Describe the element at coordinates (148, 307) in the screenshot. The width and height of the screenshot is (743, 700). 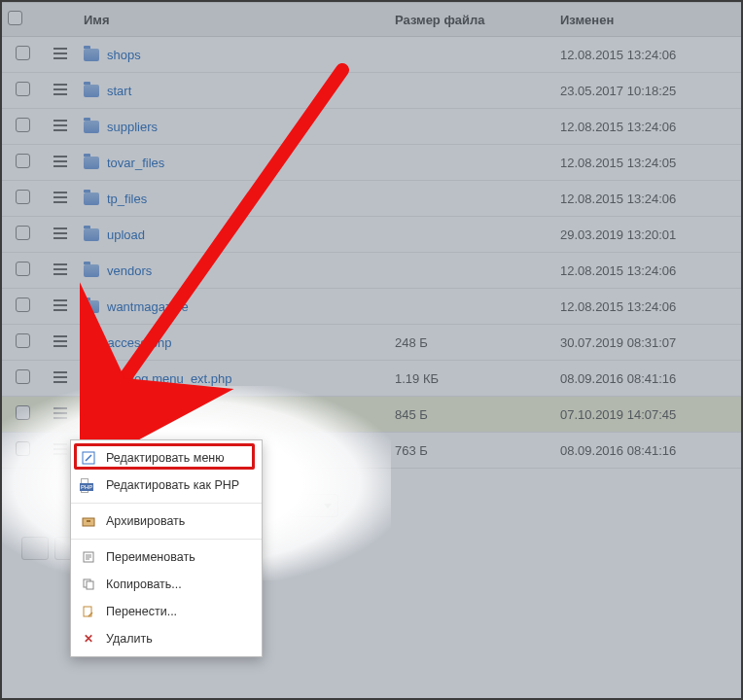
I see `row-name: wantmagazine` at that location.